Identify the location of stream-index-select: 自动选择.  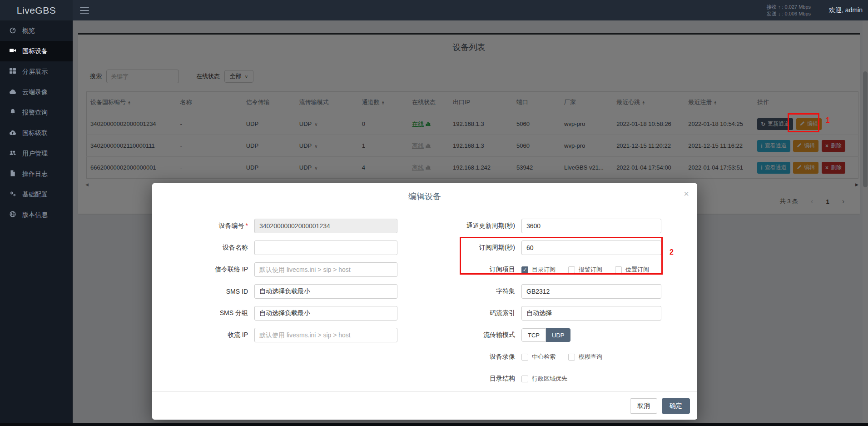
(591, 313).